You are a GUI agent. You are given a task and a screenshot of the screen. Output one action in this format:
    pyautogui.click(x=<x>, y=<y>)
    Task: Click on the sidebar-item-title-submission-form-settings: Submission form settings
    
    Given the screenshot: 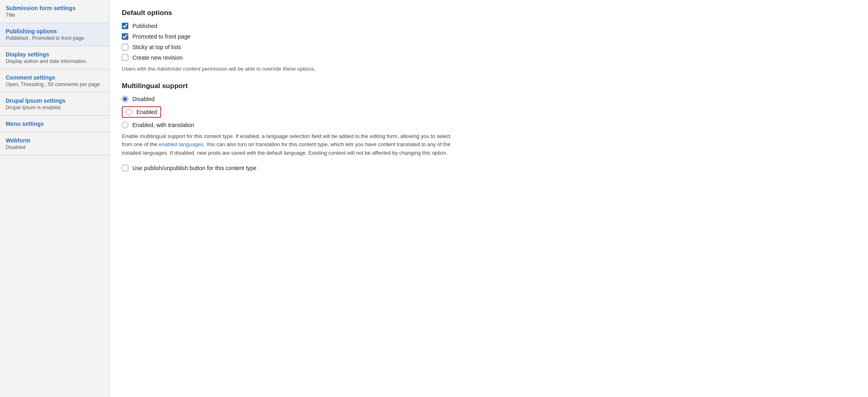 What is the action you would take?
    pyautogui.click(x=54, y=8)
    